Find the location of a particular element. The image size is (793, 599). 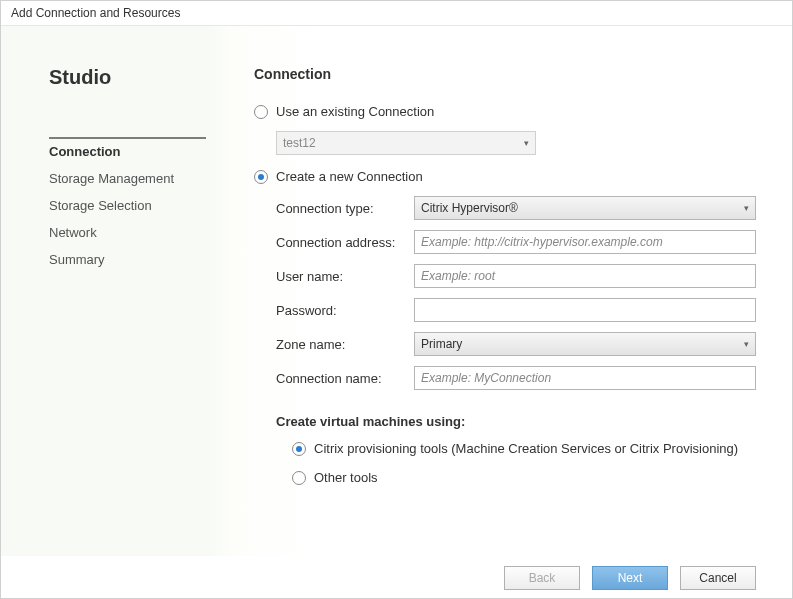

zone-name-value: Primary is located at coordinates (442, 344).